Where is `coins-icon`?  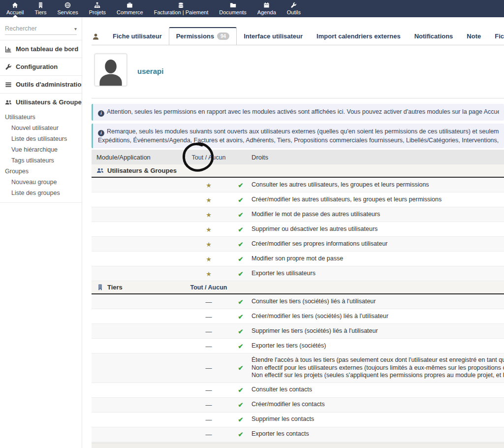 coins-icon is located at coordinates (181, 5).